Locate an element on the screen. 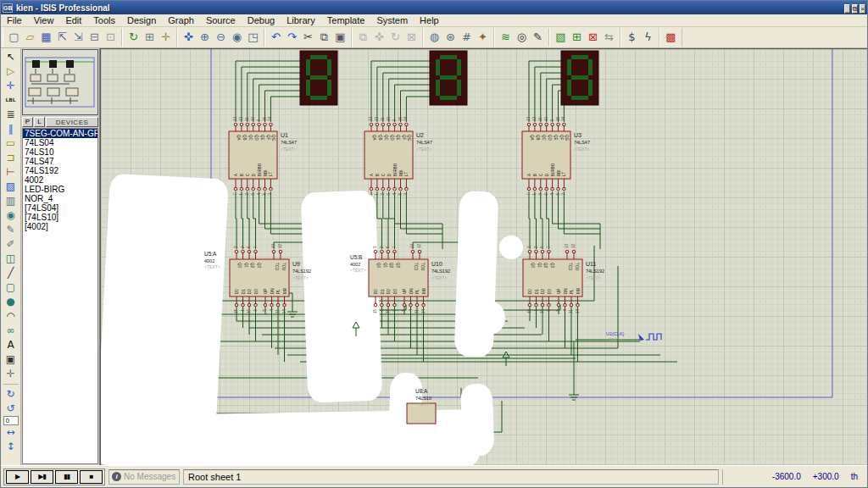 The image size is (868, 488). menu-source: Source is located at coordinates (220, 20).